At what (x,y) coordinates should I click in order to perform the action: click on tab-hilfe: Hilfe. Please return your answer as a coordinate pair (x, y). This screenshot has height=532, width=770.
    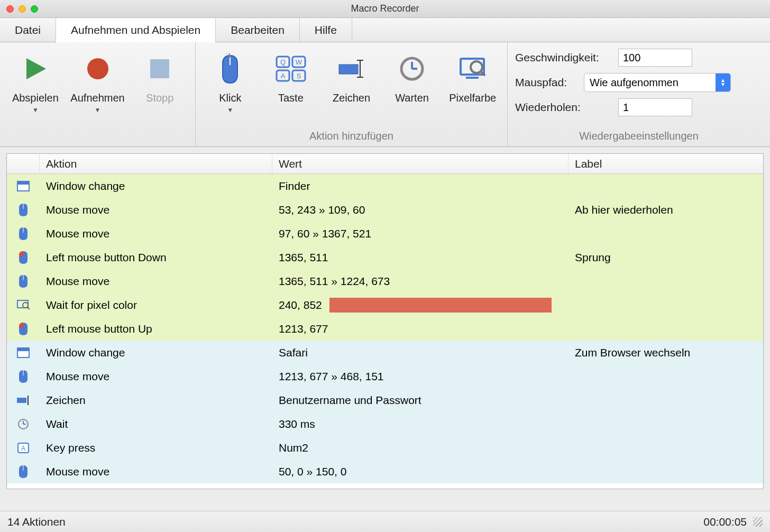
    Looking at the image, I should click on (326, 30).